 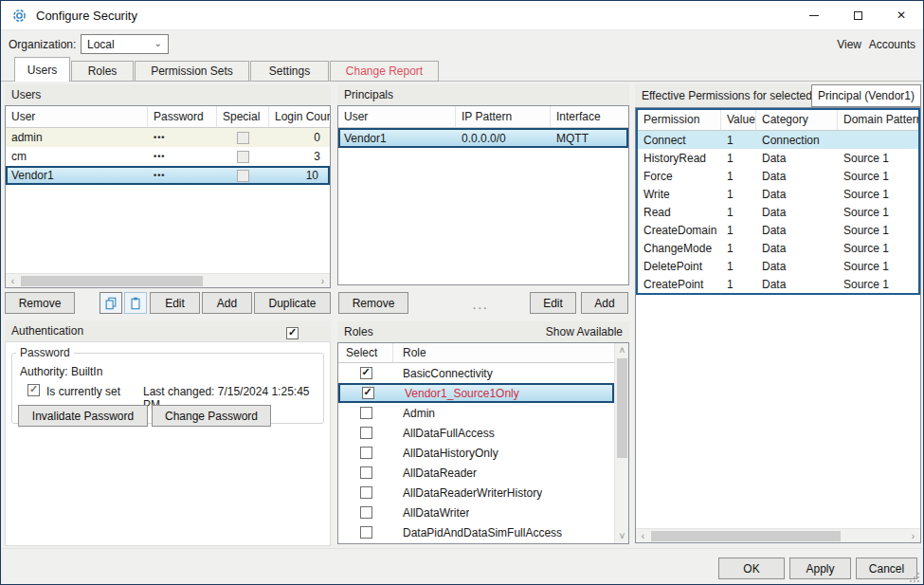 I want to click on password-dots: •••, so click(x=182, y=137).